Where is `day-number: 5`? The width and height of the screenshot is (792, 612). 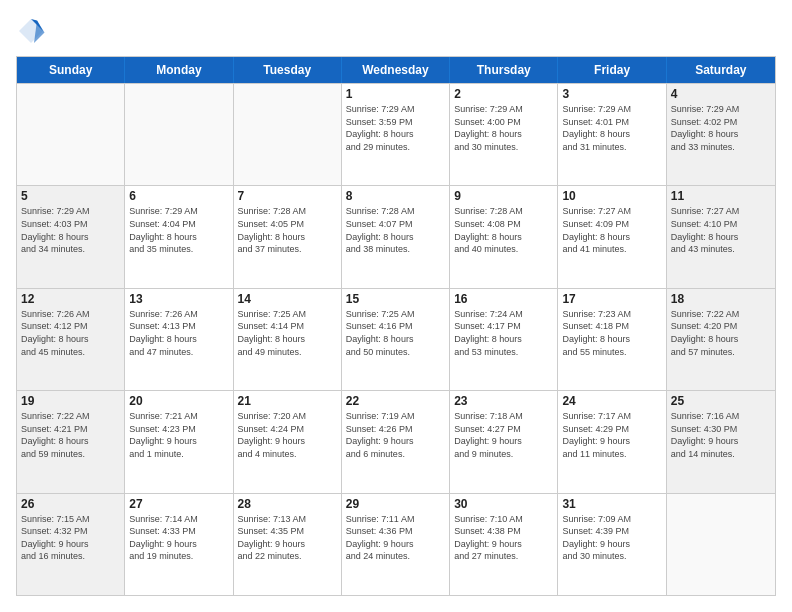
day-number: 5 is located at coordinates (70, 196).